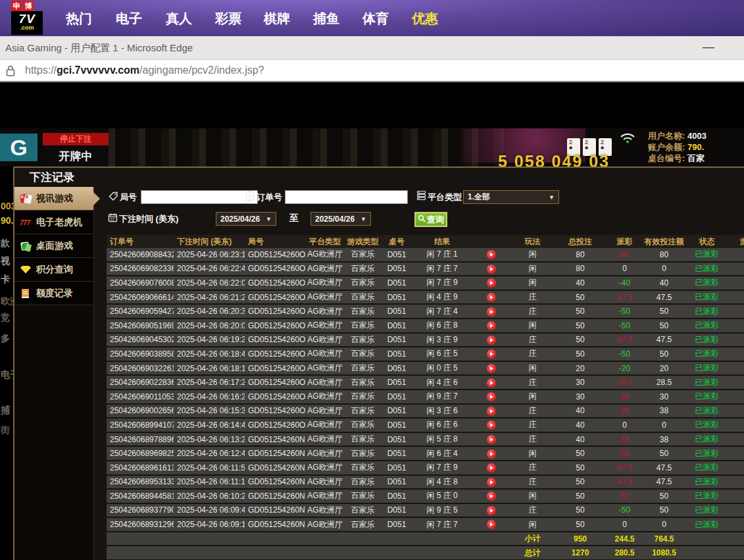 This screenshot has width=744, height=560. I want to click on sidebar-item-label: 积分查询, so click(55, 270).